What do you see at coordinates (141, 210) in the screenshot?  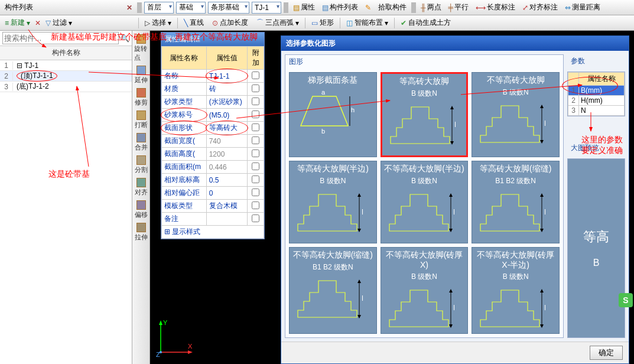 I see `vtool-offset: 偏移` at bounding box center [141, 210].